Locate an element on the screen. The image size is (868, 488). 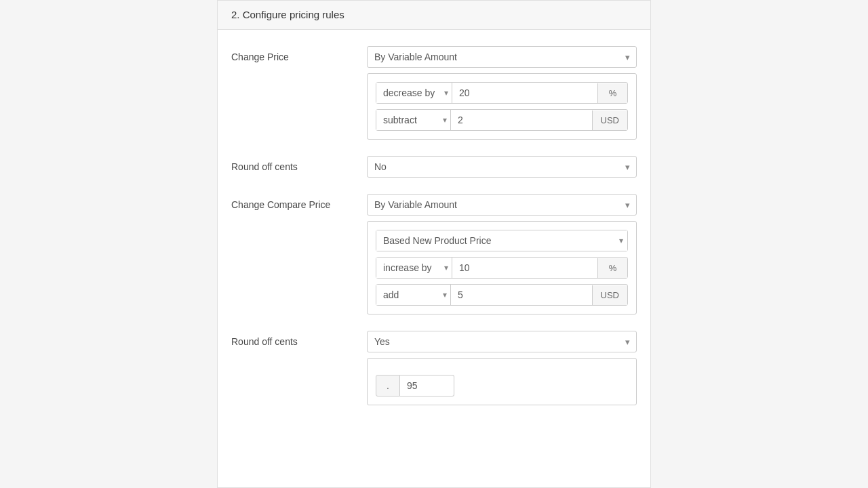
change-compare-price-row: Change Compare Price By Variable Amount … is located at coordinates (434, 254).